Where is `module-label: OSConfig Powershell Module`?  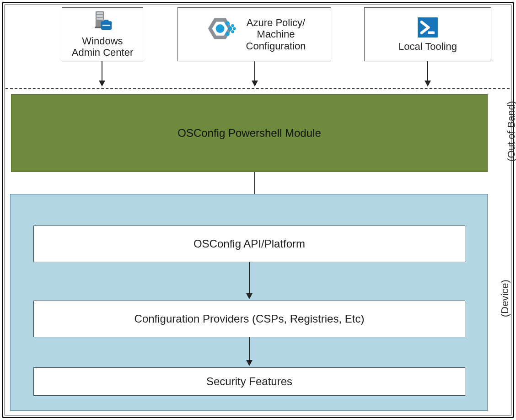 module-label: OSConfig Powershell Module is located at coordinates (249, 133).